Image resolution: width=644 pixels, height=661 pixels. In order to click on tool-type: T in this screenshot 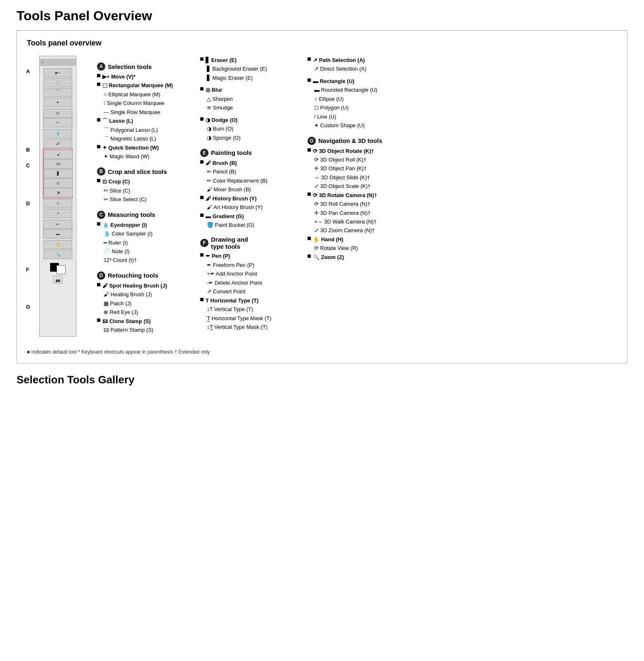, I will do `click(58, 204)`.